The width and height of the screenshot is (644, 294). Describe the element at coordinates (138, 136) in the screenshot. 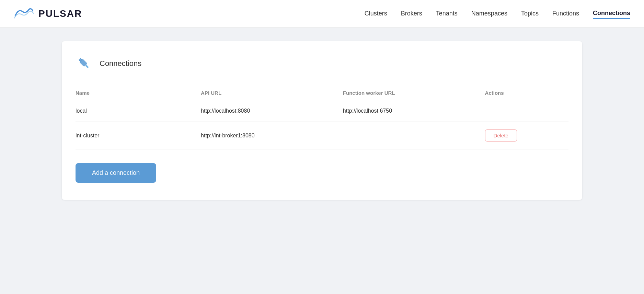

I see `cell-name: int-cluster` at that location.